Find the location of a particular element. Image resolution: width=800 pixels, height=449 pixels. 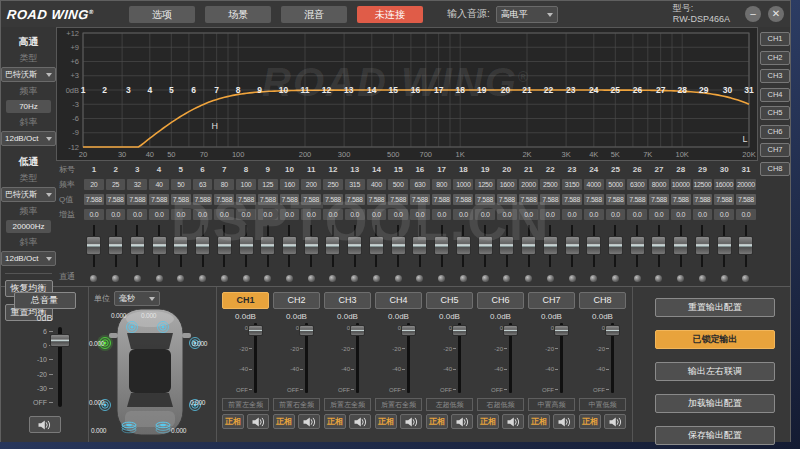

band-freq-field: 10000 is located at coordinates (681, 184).